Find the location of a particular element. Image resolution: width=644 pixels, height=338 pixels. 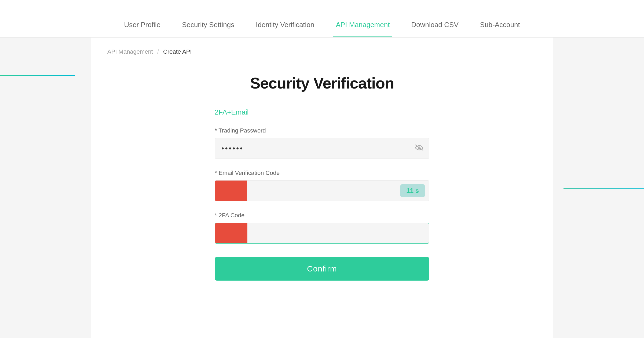

nav-tab-identity-verification: Identity Verification is located at coordinates (285, 19).